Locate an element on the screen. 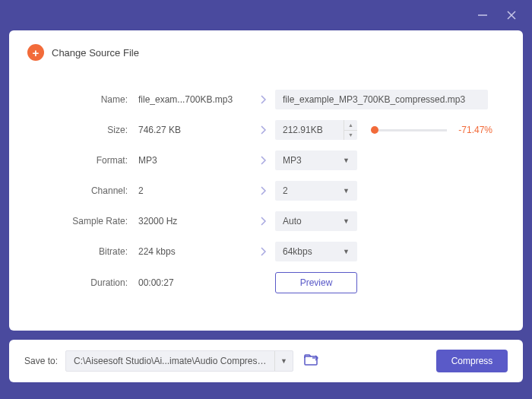 The width and height of the screenshot is (532, 399). sample-rate-label: Sample Rate: is located at coordinates (89, 221).